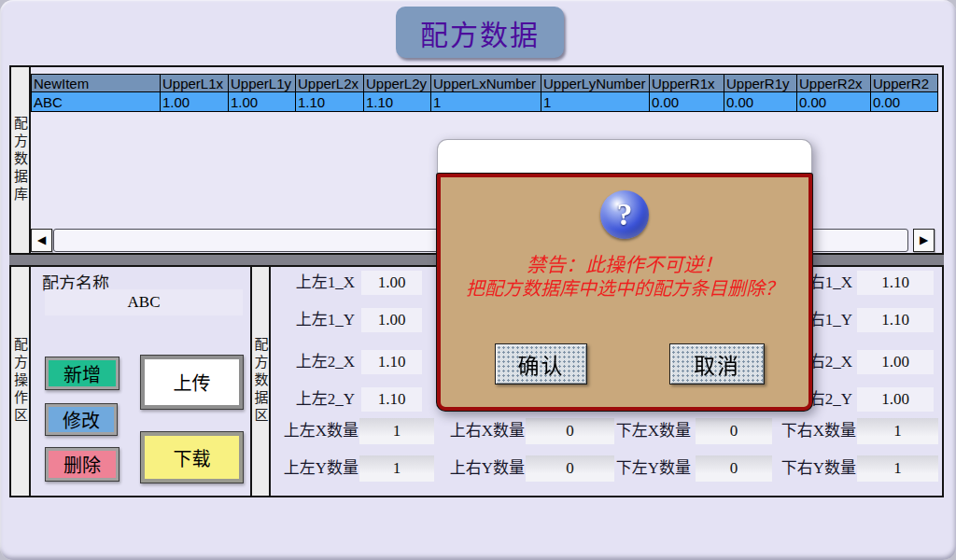 Image resolution: width=956 pixels, height=560 pixels. I want to click on cell-upperlxnumber: 1, so click(486, 103).